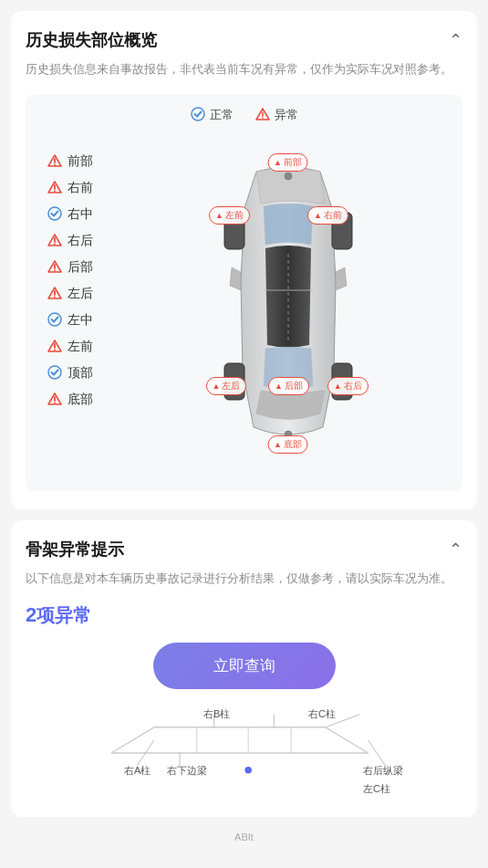  Describe the element at coordinates (84, 294) in the screenshot. I see `damage-list-item: 左后` at that location.